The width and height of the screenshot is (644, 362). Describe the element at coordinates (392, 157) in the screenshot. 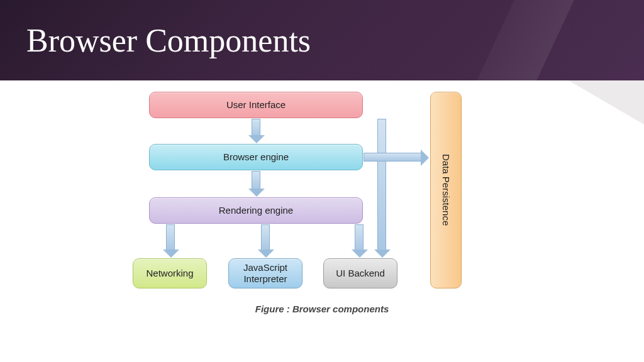

I see `arrow-browser-engine-to-data-persistence` at that location.